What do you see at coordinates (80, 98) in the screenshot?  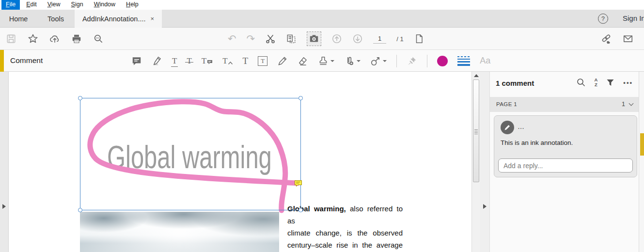 I see `selection-handle-top-left` at bounding box center [80, 98].